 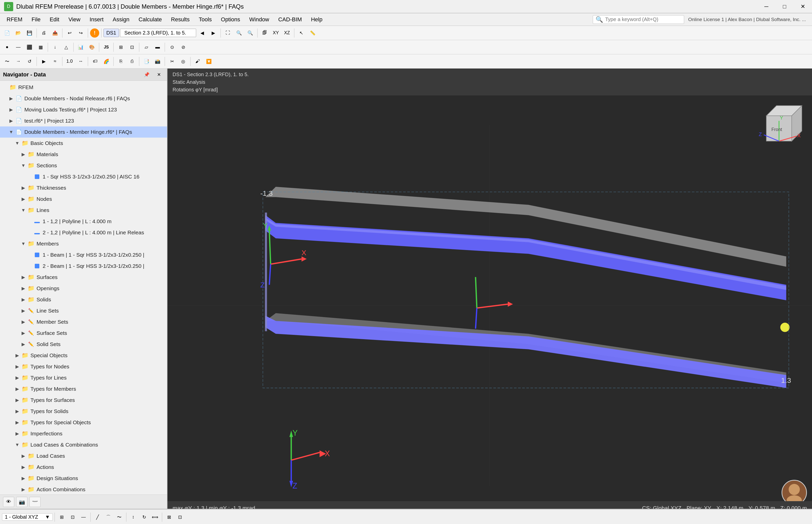 What do you see at coordinates (55, 47) in the screenshot?
I see `display-loads: ↓` at bounding box center [55, 47].